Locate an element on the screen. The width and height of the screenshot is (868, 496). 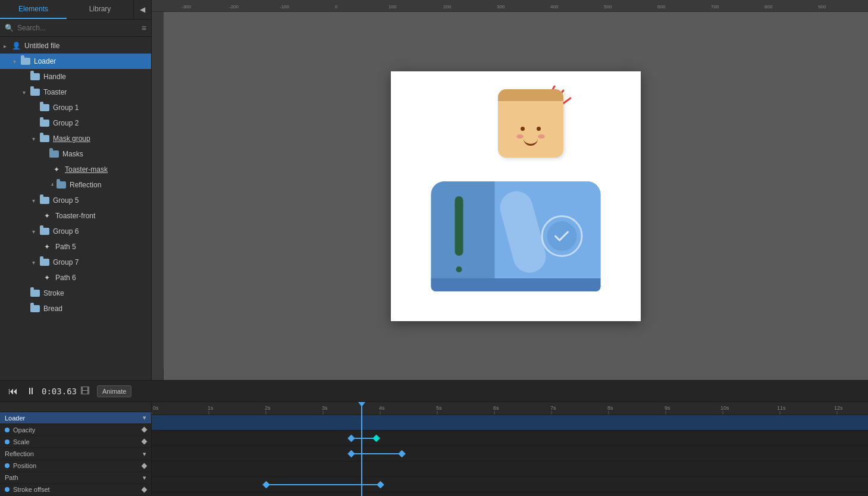
layer-item-handle: ▸ Handle is located at coordinates (76, 77).